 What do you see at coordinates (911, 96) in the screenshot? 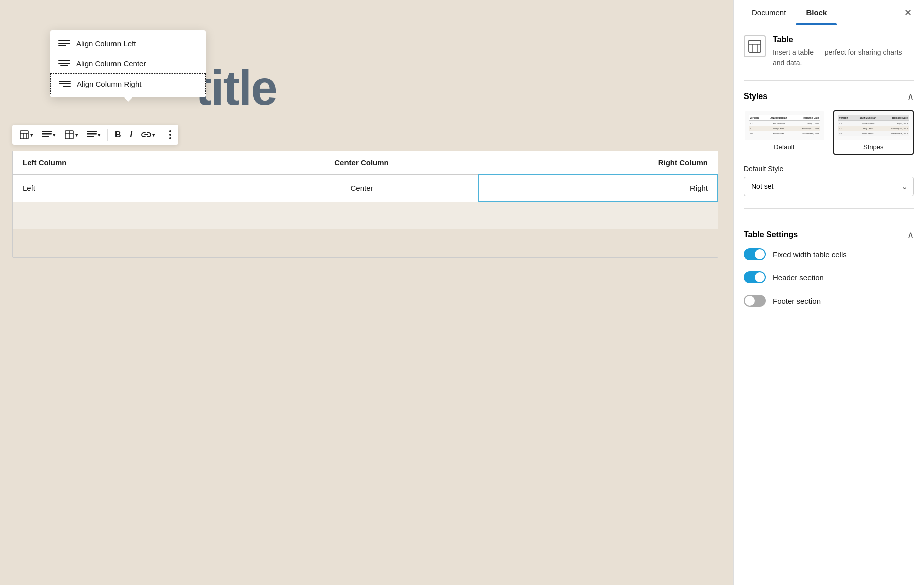
I see `styles-collapse-button: ∧` at bounding box center [911, 96].